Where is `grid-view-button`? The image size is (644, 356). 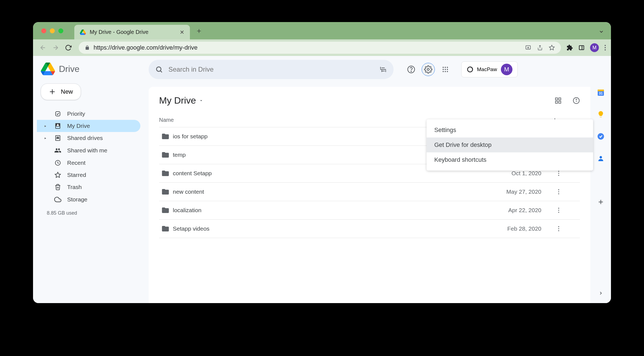 grid-view-button is located at coordinates (558, 101).